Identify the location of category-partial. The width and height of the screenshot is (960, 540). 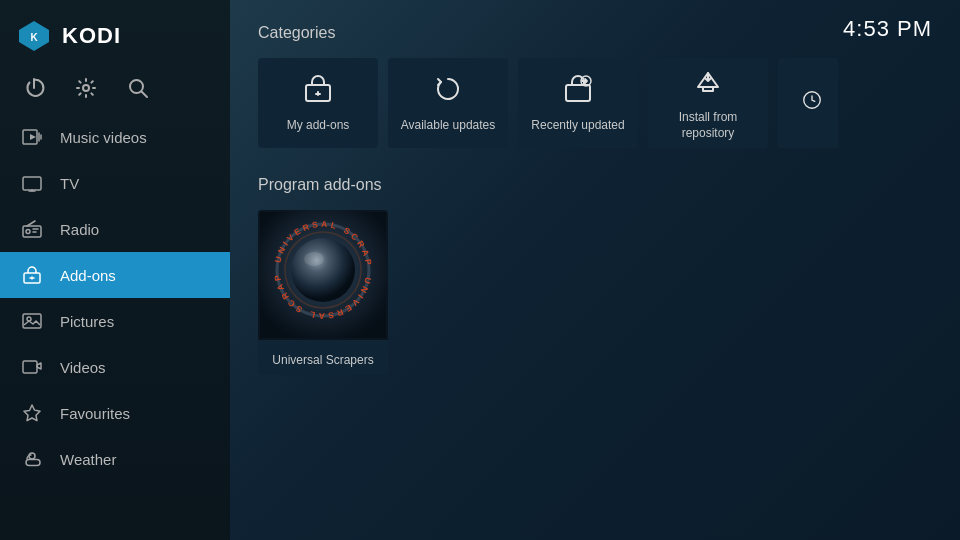
(808, 103).